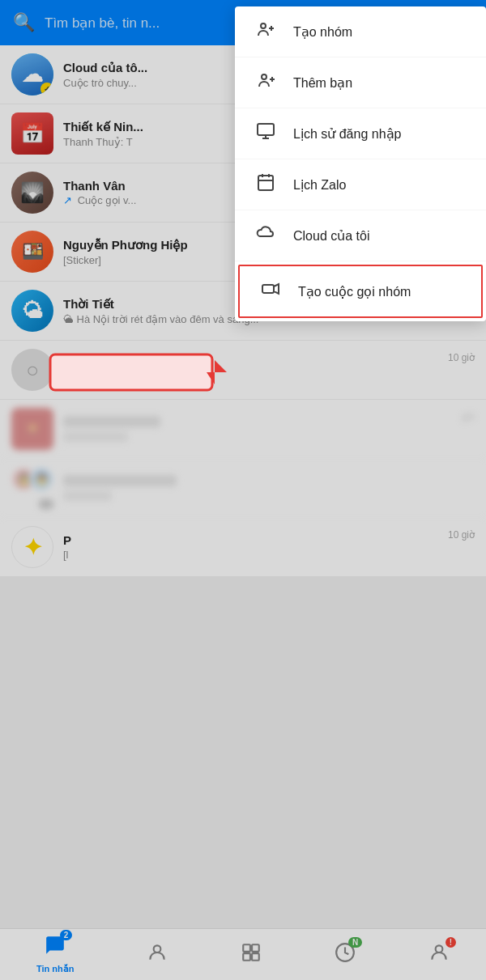 This screenshot has width=486, height=980. What do you see at coordinates (266, 83) in the screenshot?
I see `add-friend-icon` at bounding box center [266, 83].